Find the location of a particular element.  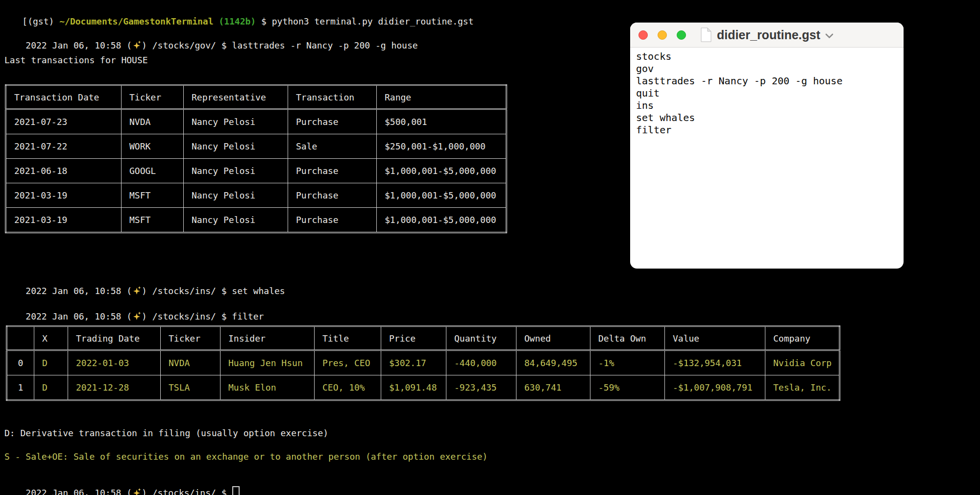

window-title-group: didier_routine.gst is located at coordinates (767, 35).